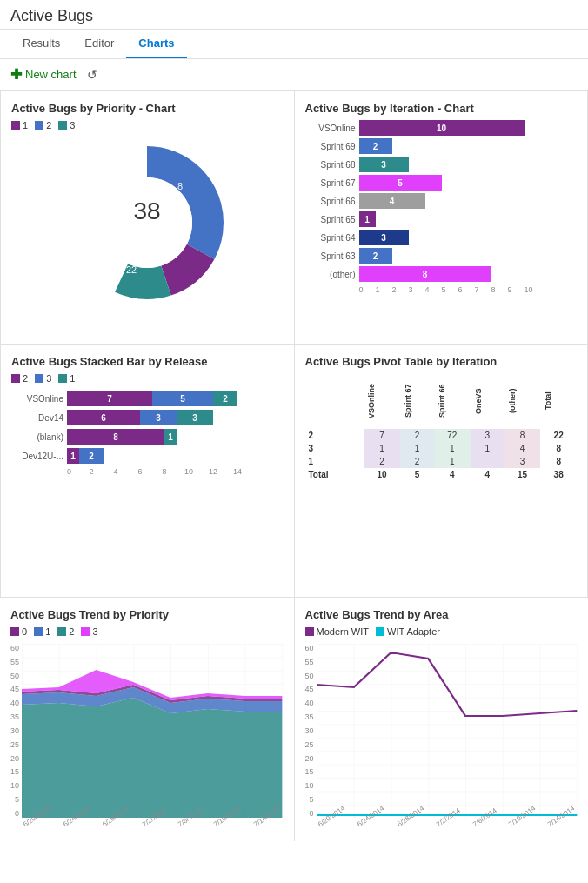 The width and height of the screenshot is (588, 883). I want to click on y-tick: 50, so click(15, 676).